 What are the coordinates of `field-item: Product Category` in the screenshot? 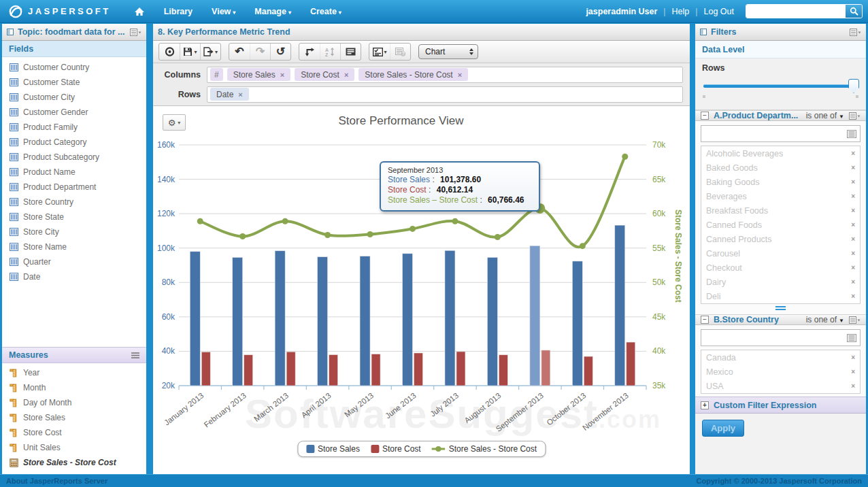 It's located at (74, 142).